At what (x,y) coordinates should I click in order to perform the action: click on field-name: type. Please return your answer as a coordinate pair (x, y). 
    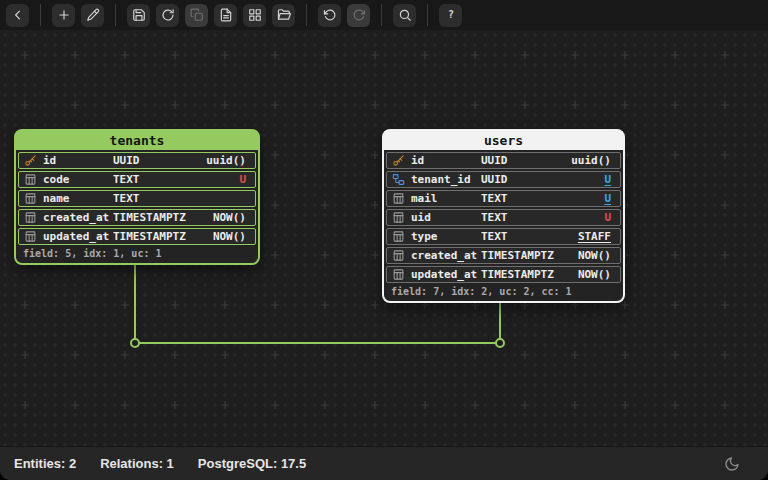
    Looking at the image, I should click on (446, 236).